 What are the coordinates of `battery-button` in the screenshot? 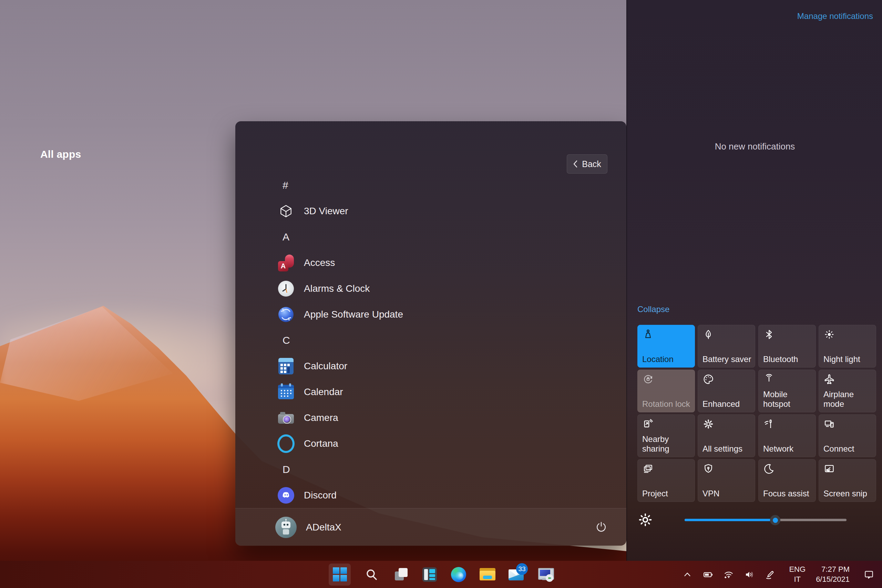 It's located at (708, 574).